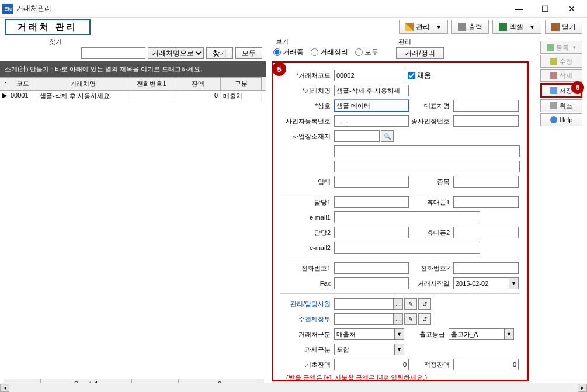 This screenshot has height=392, width=587. I want to click on ceo-input, so click(486, 106).